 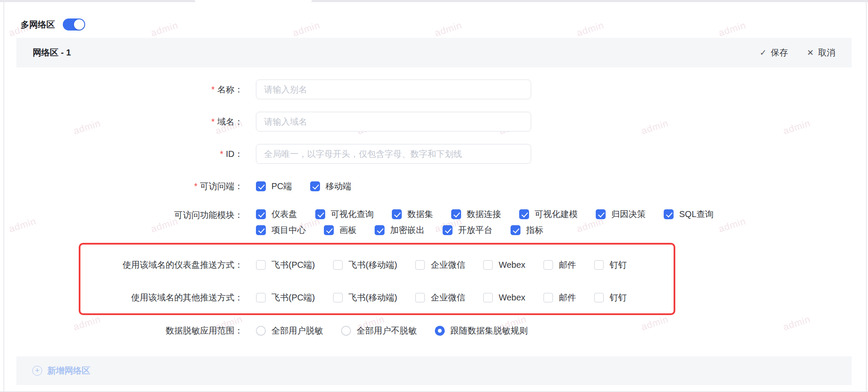 I want to click on other-push-checkbox-group: 飞书(PC端) 飞书(移动端) 企业微信, so click(x=441, y=297).